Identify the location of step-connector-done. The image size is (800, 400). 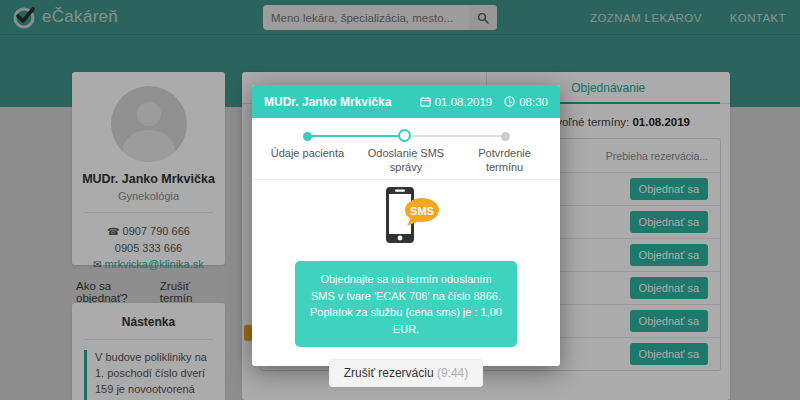
(356, 136).